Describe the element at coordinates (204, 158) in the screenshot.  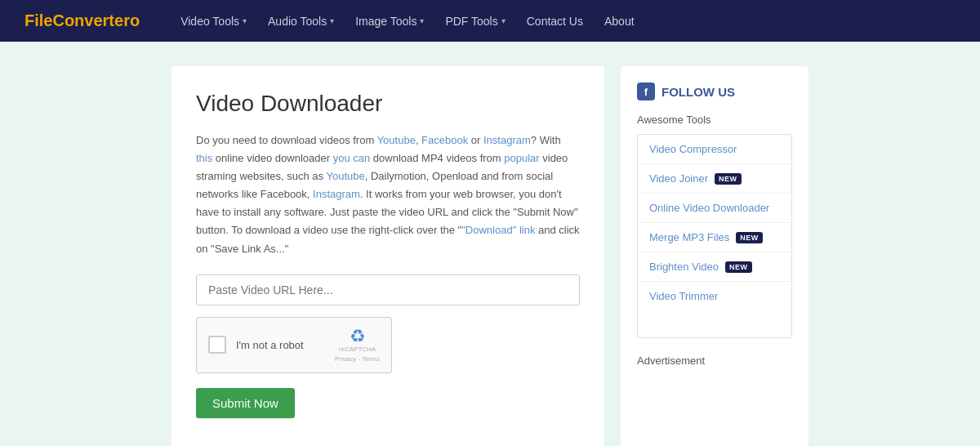
I see `this-link: this` at that location.